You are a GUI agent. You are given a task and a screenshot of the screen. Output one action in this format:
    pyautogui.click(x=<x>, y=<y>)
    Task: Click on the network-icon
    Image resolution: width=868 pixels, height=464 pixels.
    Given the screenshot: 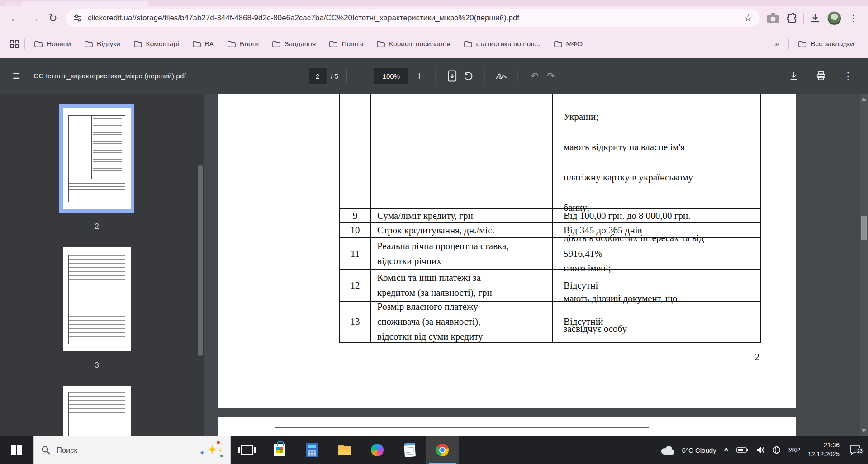 What is the action you would take?
    pyautogui.click(x=777, y=450)
    